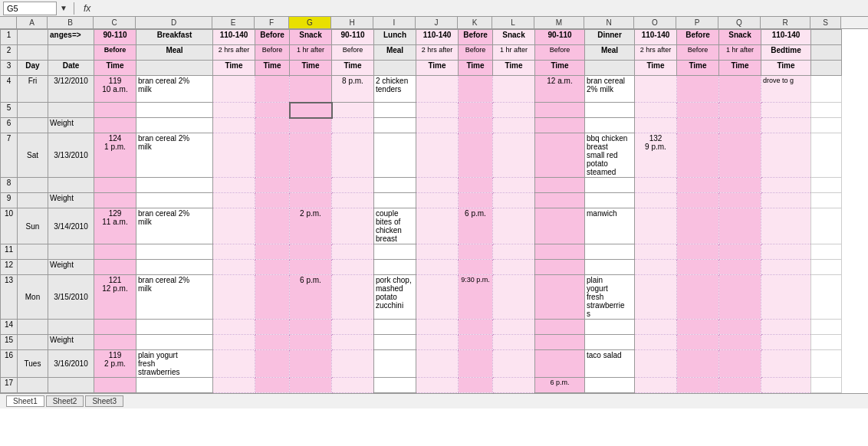  I want to click on cell-6J, so click(437, 126).